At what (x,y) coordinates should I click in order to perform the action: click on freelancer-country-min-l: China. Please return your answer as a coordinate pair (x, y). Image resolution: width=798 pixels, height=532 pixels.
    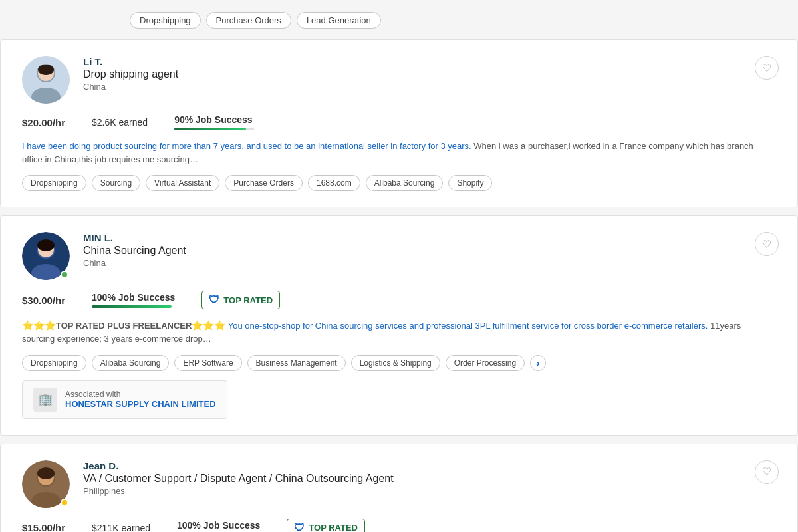
    Looking at the image, I should click on (430, 263).